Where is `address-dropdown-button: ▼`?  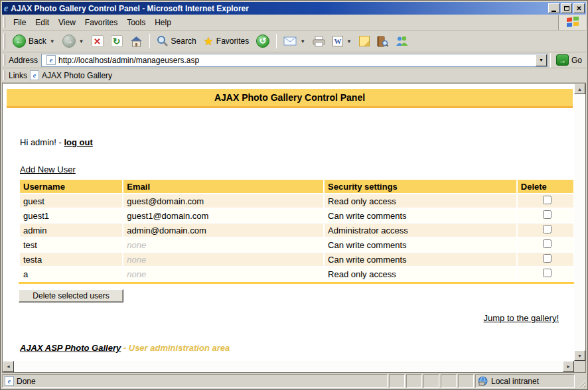
address-dropdown-button: ▼ is located at coordinates (542, 60).